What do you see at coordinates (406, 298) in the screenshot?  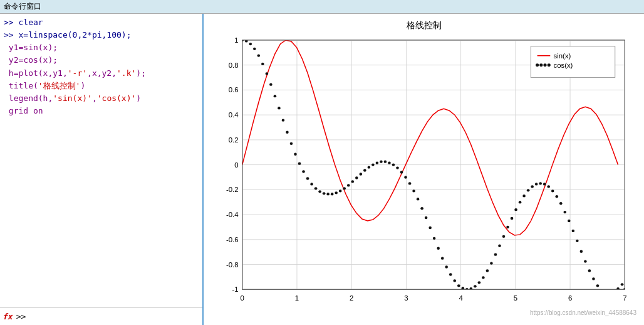 I see `svg-text: 3` at bounding box center [406, 298].